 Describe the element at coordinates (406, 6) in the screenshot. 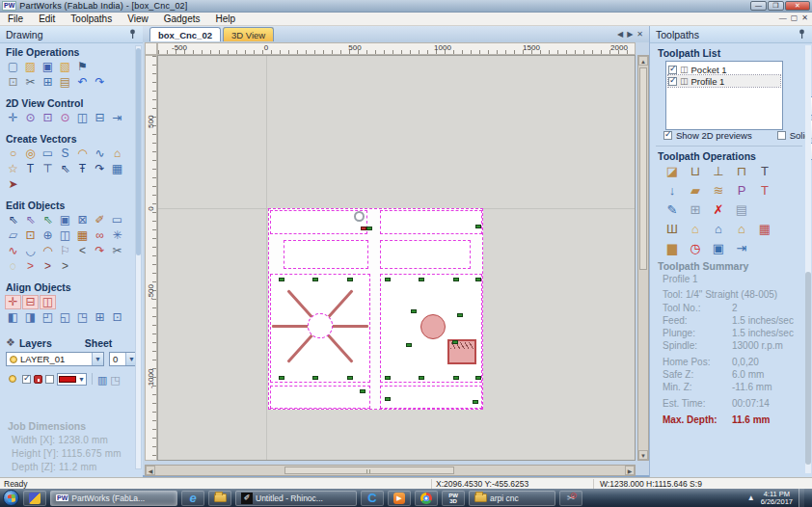

I see `title-bar: PW PartWorks (FabLab India) - [box_Cnc_0…` at that location.